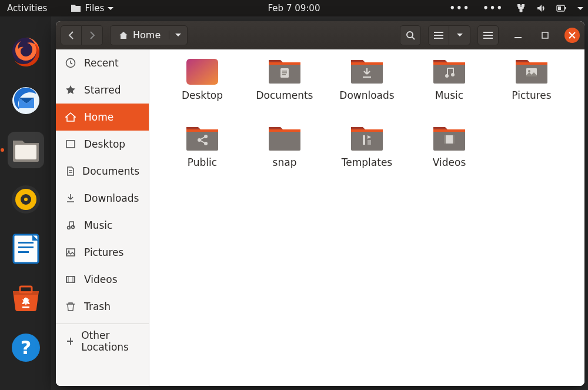  I want to click on status-indicator-1-icon: •••, so click(460, 8).